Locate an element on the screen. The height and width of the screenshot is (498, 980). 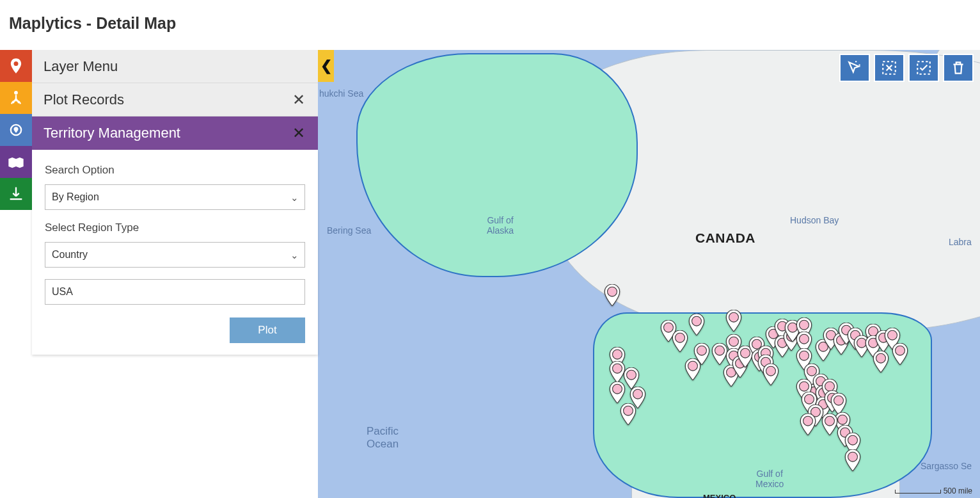
download-icon is located at coordinates (16, 194).